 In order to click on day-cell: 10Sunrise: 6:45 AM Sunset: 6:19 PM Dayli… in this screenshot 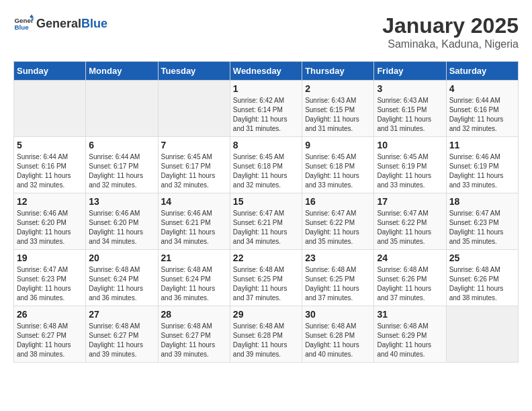, I will do `click(410, 165)`.